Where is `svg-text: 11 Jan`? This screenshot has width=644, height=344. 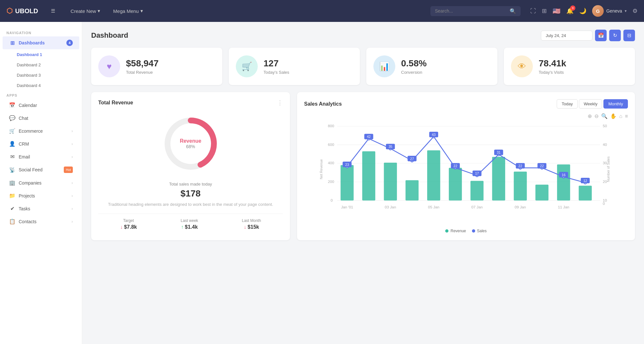
svg-text: 11 Jan is located at coordinates (564, 207).